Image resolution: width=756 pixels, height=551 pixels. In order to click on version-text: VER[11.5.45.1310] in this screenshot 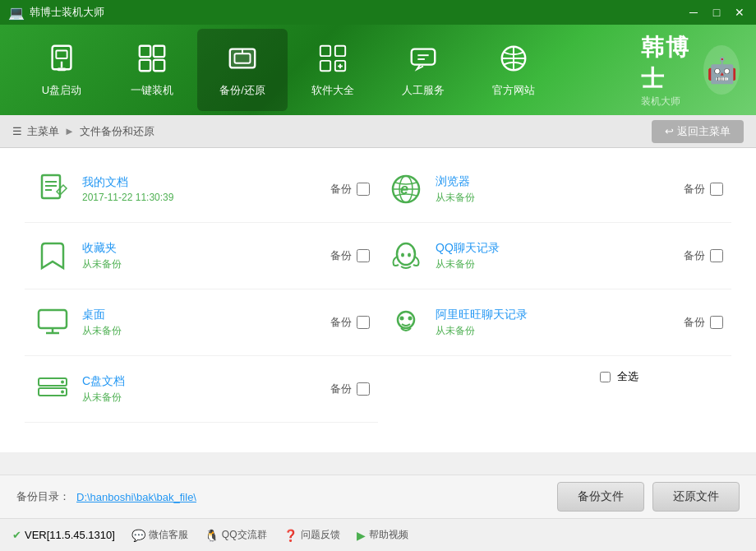, I will do `click(70, 535)`.